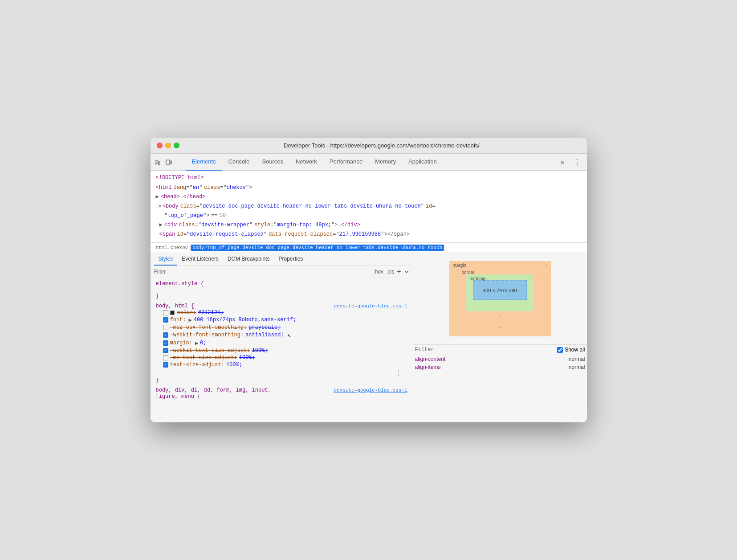 The image size is (737, 560). What do you see at coordinates (175, 306) in the screenshot?
I see `css-selector-body: body, html {` at bounding box center [175, 306].